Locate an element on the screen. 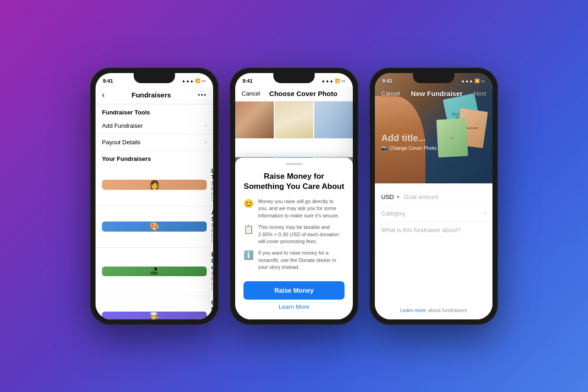  currency-label: USD is located at coordinates (388, 197).